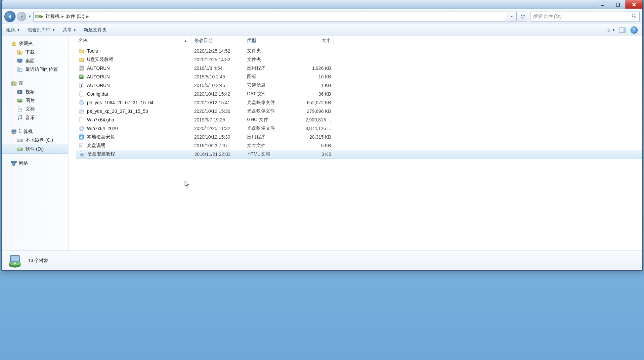 The width and height of the screenshot is (644, 360). What do you see at coordinates (271, 146) in the screenshot?
I see `file-type: 文本文档` at bounding box center [271, 146].